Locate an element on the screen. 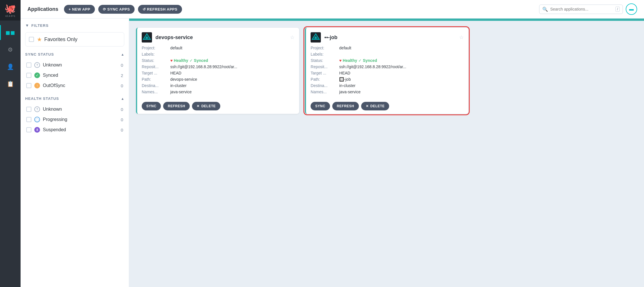 The width and height of the screenshot is (644, 287). sync-status-title: SYNC STATUS is located at coordinates (39, 54).